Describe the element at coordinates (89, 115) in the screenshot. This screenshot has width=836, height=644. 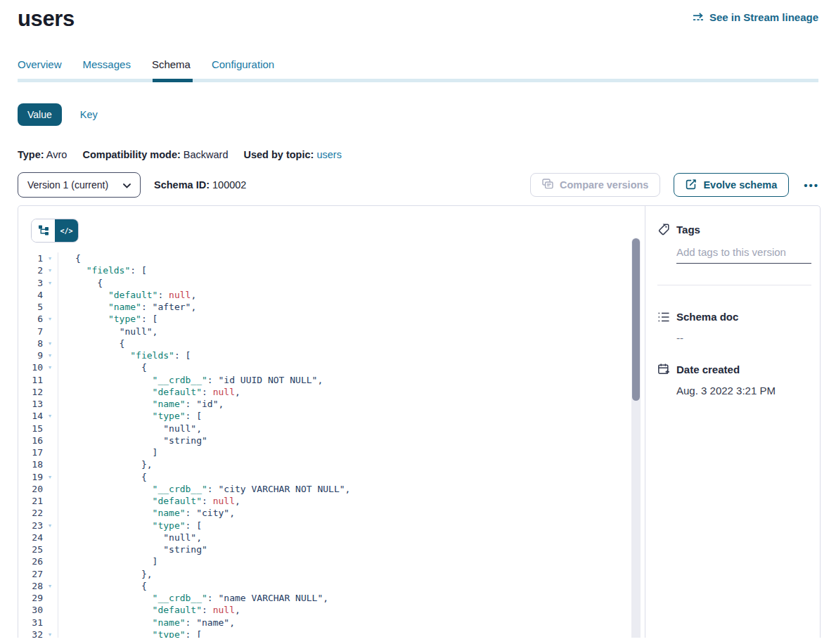
I see `key-toggle-button: Key` at that location.